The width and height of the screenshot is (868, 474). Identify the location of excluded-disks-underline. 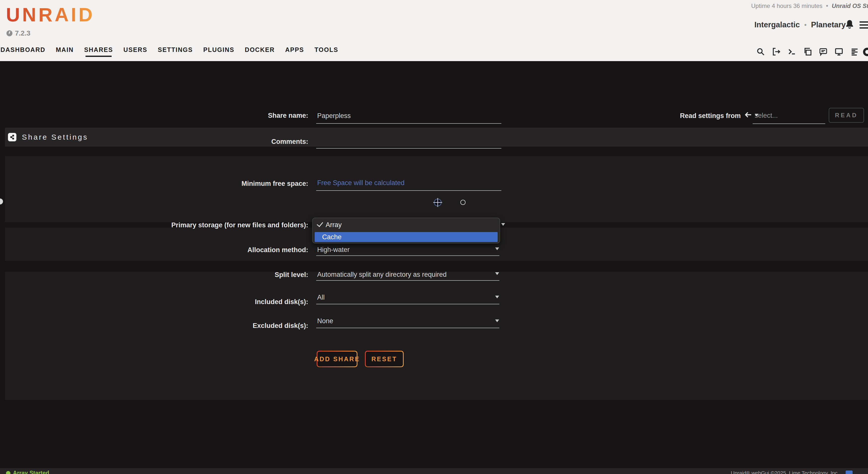
(408, 328).